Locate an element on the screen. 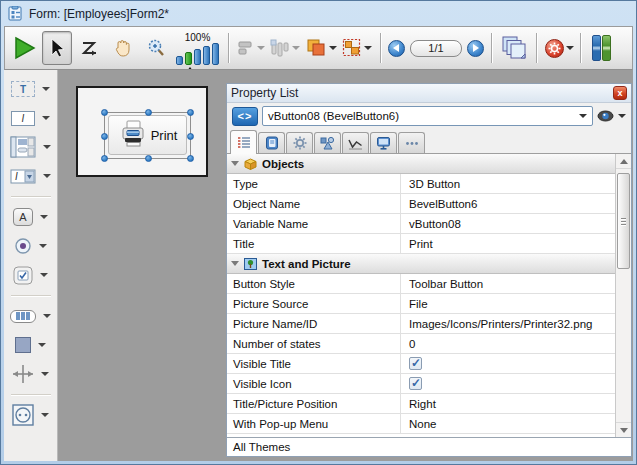  tool-text: T is located at coordinates (30, 89).